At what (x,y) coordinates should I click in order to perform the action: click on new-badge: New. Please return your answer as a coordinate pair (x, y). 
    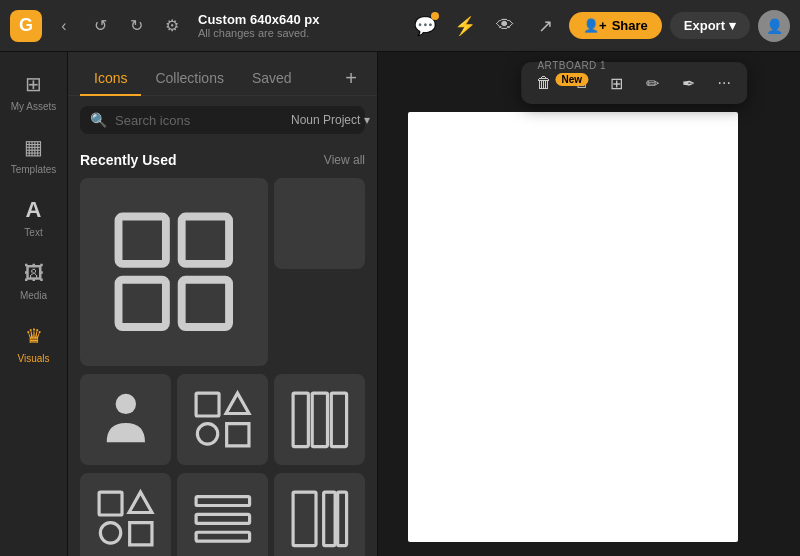
    Looking at the image, I should click on (572, 80).